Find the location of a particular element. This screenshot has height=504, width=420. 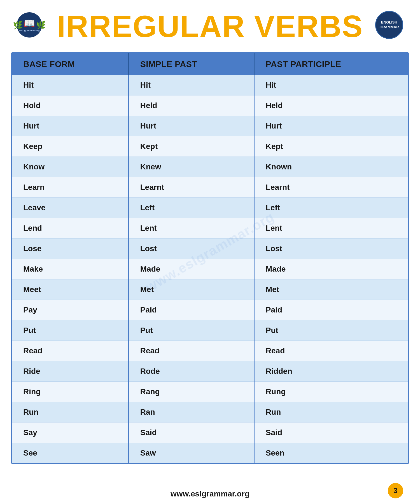

table-row: SaySaidSaid is located at coordinates (210, 433).